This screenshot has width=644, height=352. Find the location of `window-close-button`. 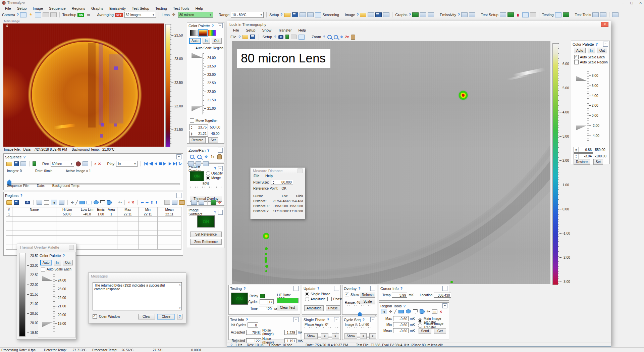

window-close-button is located at coordinates (300, 171).